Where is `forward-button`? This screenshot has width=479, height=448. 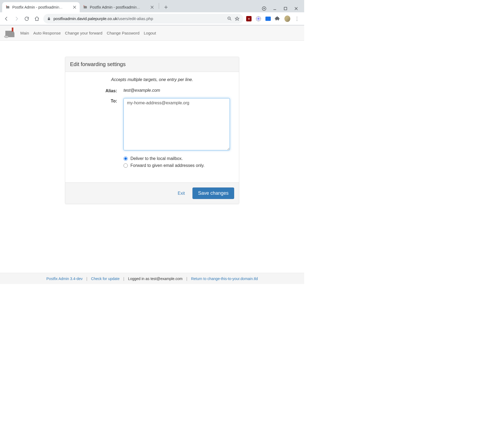
forward-button is located at coordinates (17, 19).